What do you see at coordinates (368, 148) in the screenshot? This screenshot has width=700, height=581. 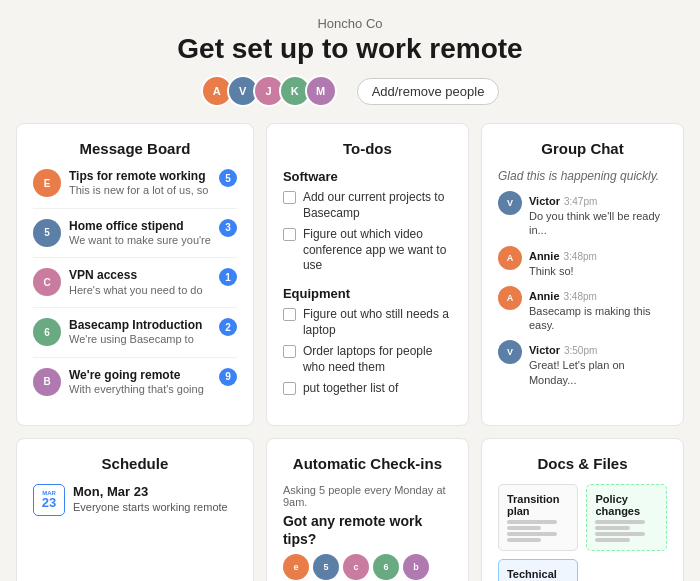 I see `todos-title: To-dos` at bounding box center [368, 148].